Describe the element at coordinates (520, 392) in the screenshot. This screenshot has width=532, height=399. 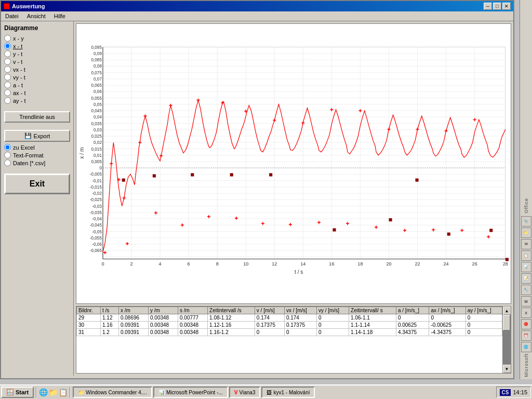
I see `time-display: 14:15` at that location.